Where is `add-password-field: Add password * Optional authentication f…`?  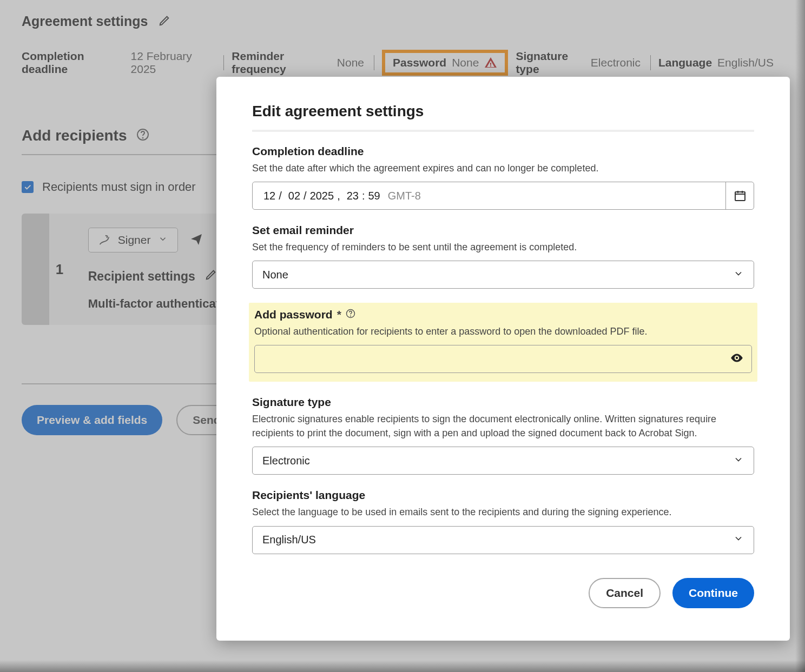 add-password-field: Add password * Optional authentication f… is located at coordinates (503, 342).